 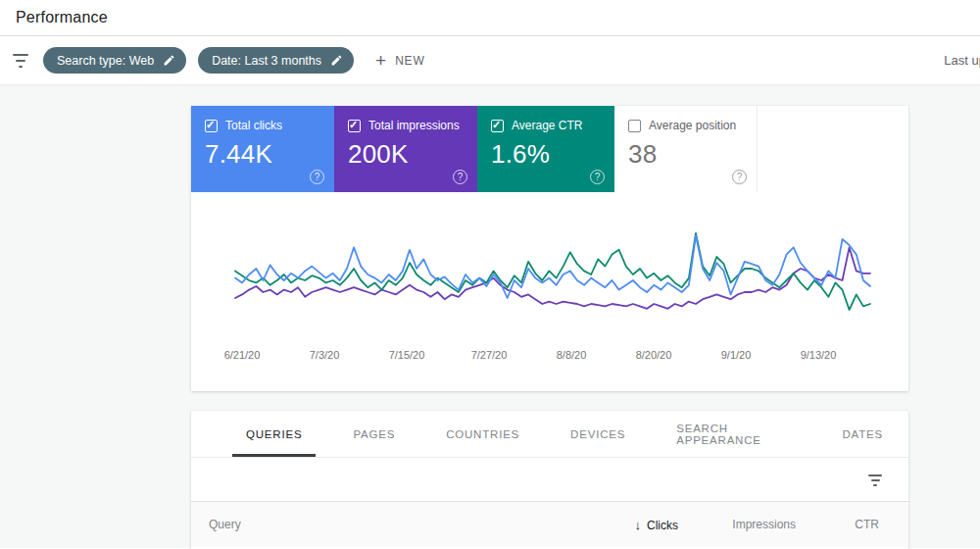 I want to click on column-header-clicks: ↓Clicks, so click(x=614, y=525).